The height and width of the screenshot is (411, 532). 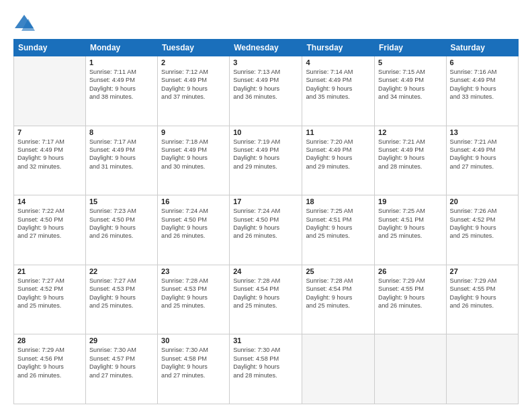 What do you see at coordinates (193, 300) in the screenshot?
I see `calendar-cell: 23Sunrise: 7:28 AM Sunset: 4:53 PM Dayli…` at bounding box center [193, 300].